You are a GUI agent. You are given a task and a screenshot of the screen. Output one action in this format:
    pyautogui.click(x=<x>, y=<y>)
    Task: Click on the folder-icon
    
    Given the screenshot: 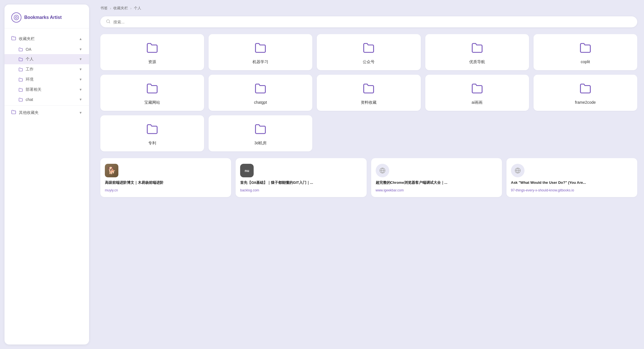 What is the action you would take?
    pyautogui.click(x=14, y=39)
    